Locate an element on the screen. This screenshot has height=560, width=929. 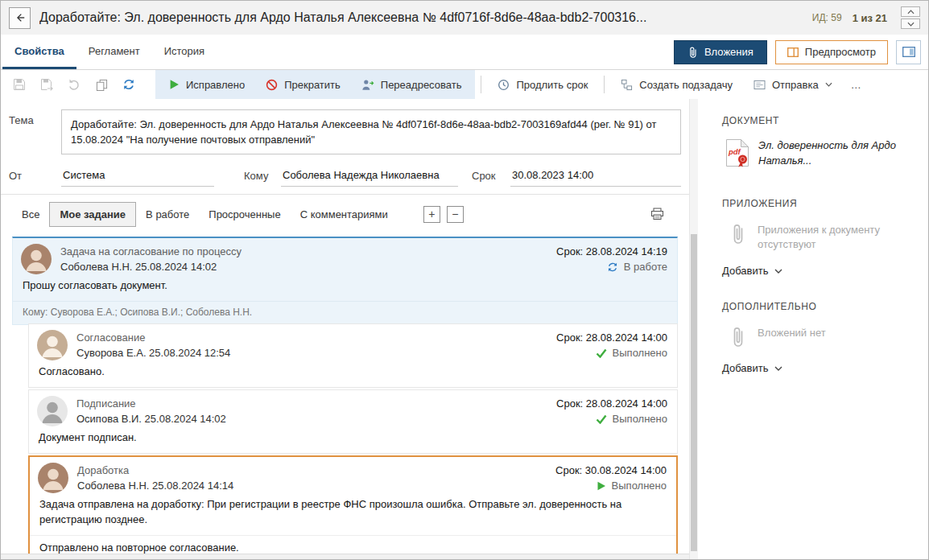
undo-button is located at coordinates (74, 84).